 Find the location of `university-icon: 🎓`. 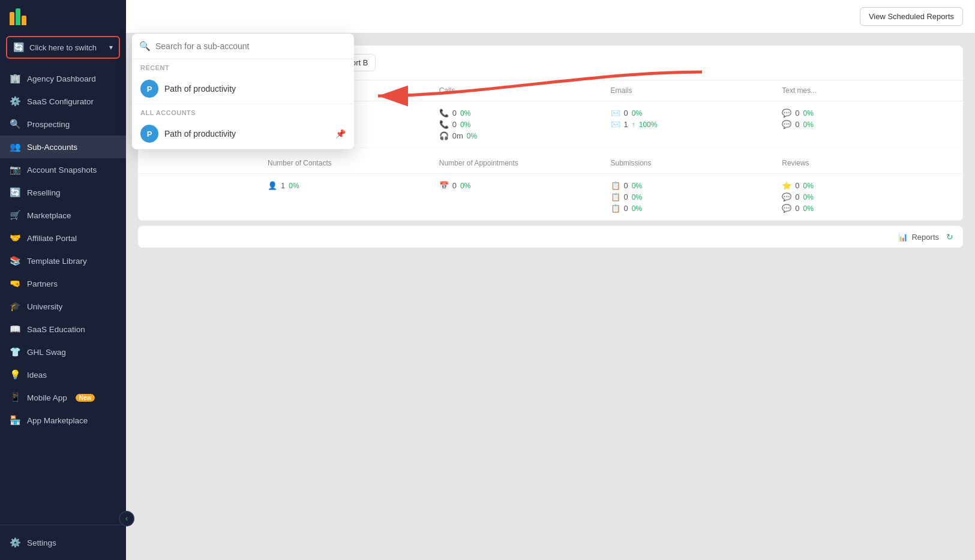

university-icon: 🎓 is located at coordinates (16, 306).